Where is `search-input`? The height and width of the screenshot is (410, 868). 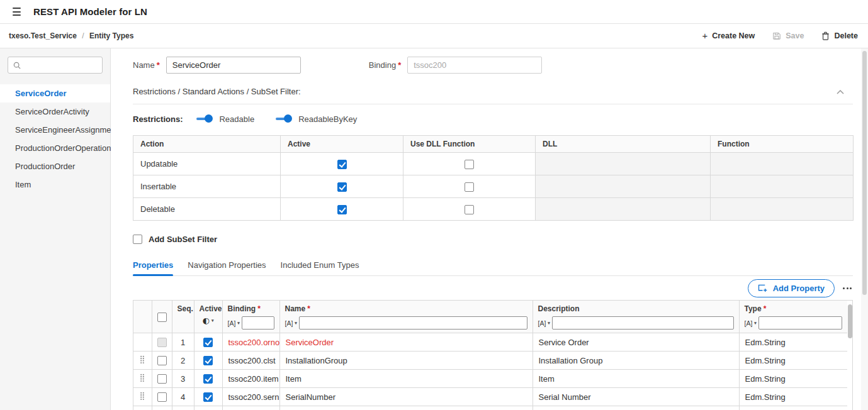
search-input is located at coordinates (61, 65).